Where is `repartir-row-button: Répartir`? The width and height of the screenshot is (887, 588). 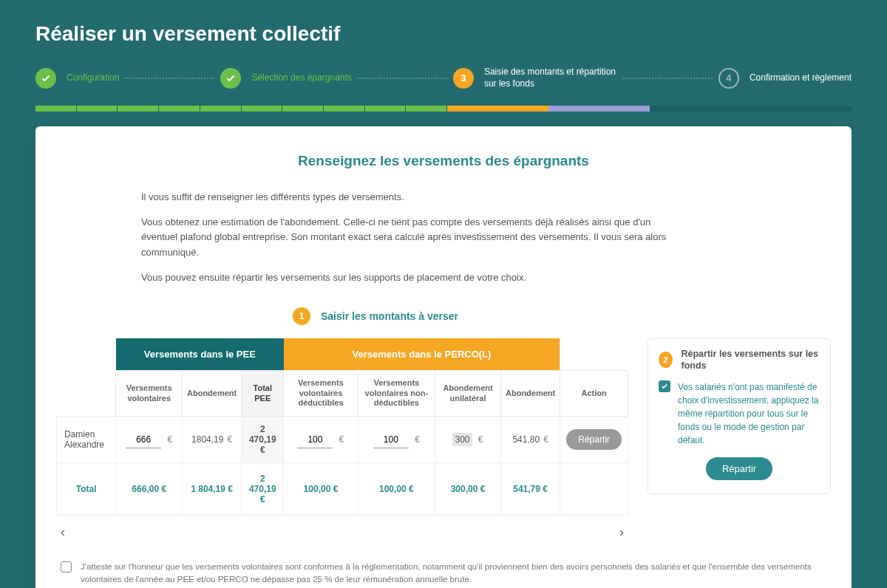
repartir-row-button: Répartir is located at coordinates (594, 440).